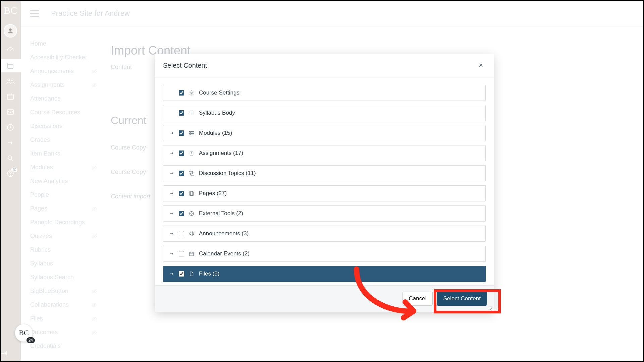  What do you see at coordinates (324, 214) in the screenshot?
I see `content-row: External Tools (2)` at bounding box center [324, 214].